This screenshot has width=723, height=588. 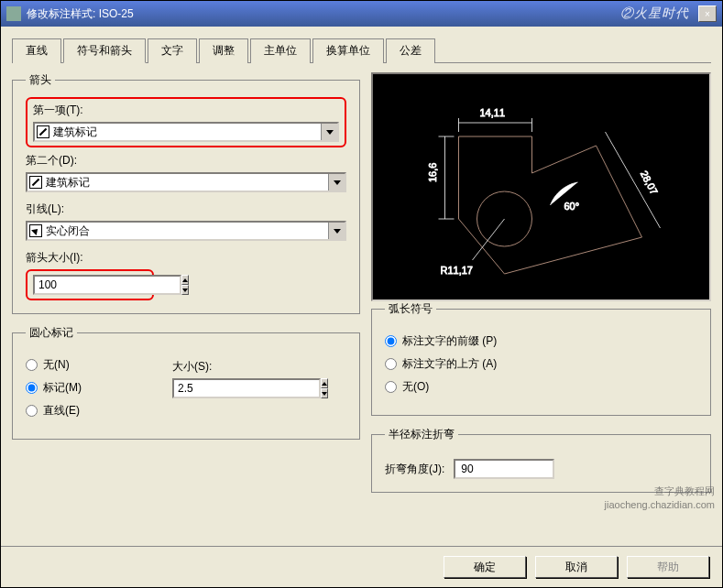 I want to click on center-none-radio, so click(x=31, y=365).